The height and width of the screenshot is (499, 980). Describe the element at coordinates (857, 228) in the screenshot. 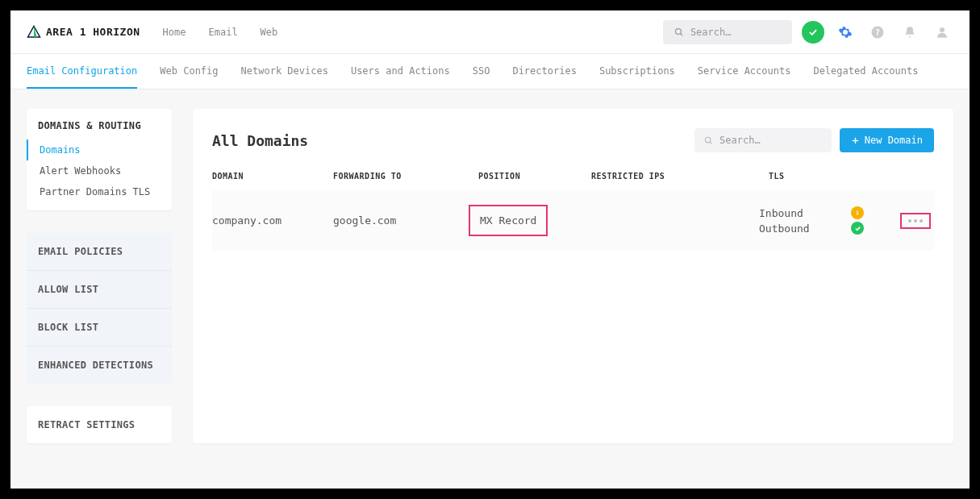

I see `check-icon` at that location.